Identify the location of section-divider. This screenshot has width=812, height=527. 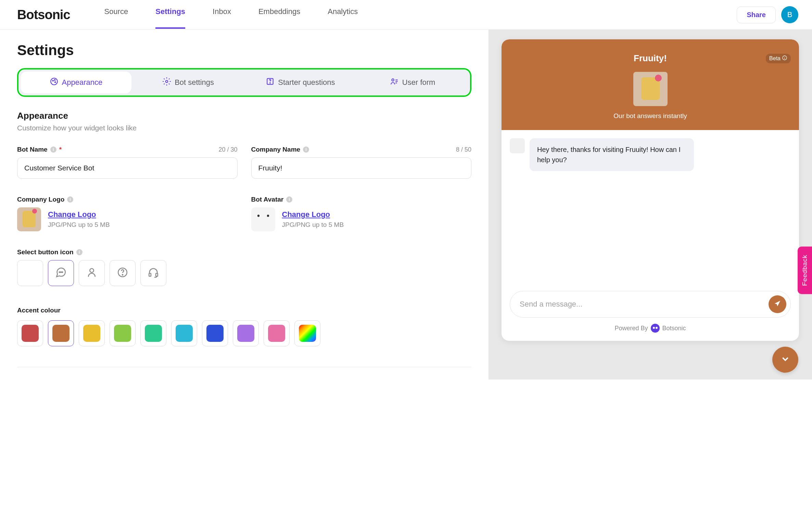
(244, 367).